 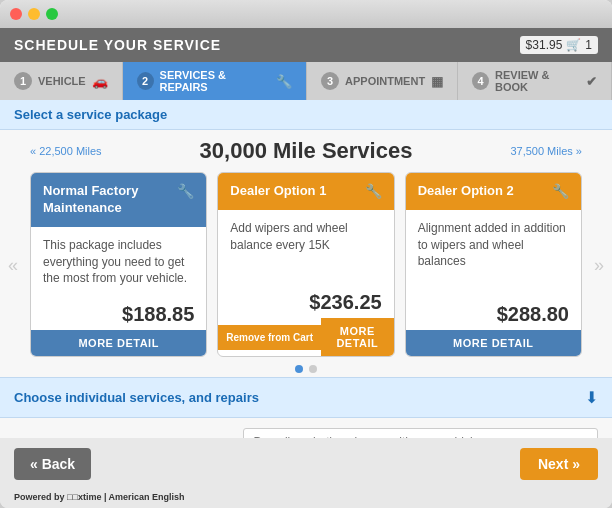 What do you see at coordinates (13, 264) in the screenshot?
I see `cards-left-arrow: «` at bounding box center [13, 264].